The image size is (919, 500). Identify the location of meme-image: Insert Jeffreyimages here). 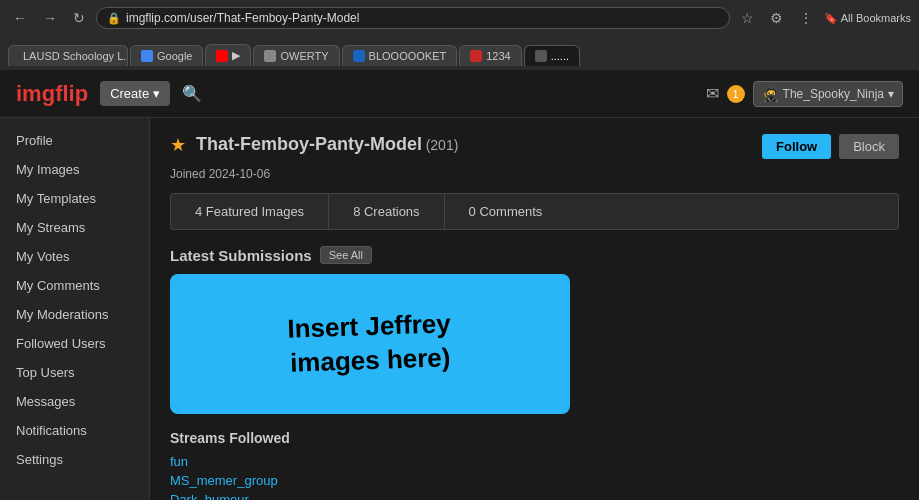
(370, 344).